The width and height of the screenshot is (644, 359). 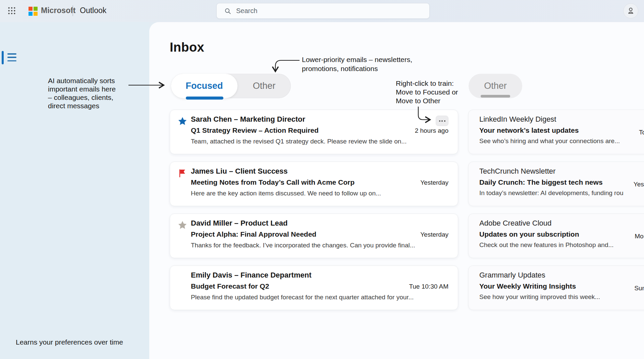 What do you see at coordinates (561, 223) in the screenshot?
I see `email-sender: Adobe Creative Cloud` at bounding box center [561, 223].